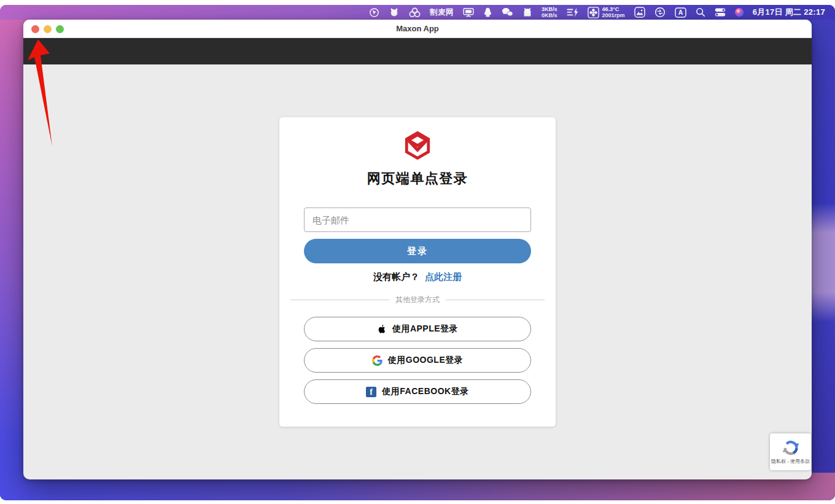  I want to click on net-down-label: 0KB/s, so click(550, 15).